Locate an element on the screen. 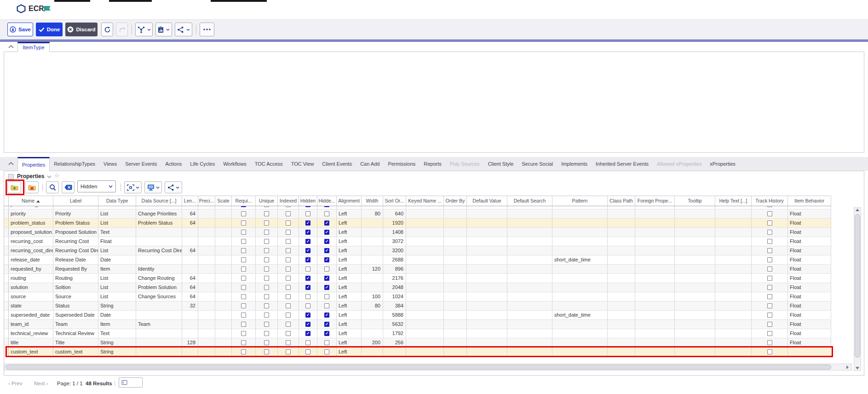  grid-cell-sort_order: 5888 is located at coordinates (395, 315).